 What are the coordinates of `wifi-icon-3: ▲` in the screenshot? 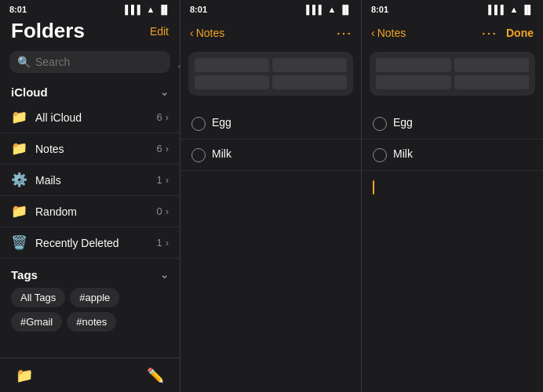 It's located at (515, 9).